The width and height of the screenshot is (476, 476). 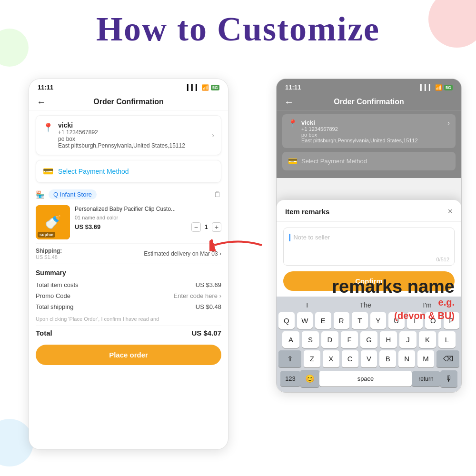 I want to click on network-badge: 5G, so click(x=215, y=88).